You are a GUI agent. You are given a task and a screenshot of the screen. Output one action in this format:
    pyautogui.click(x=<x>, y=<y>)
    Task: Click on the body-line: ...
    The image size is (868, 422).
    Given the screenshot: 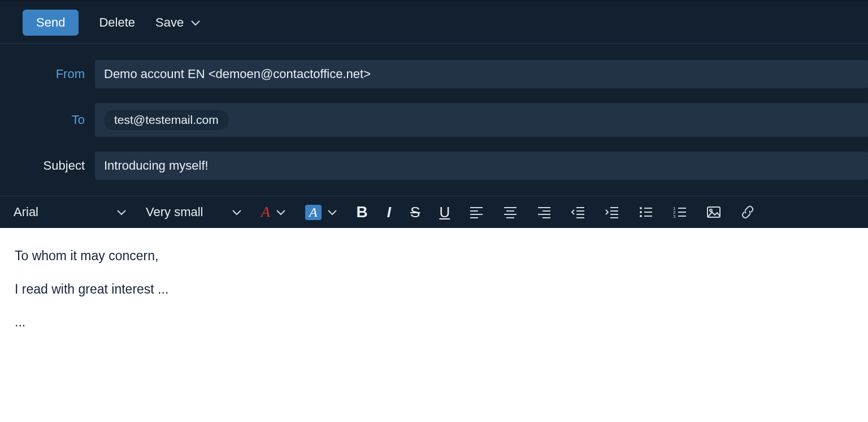 What is the action you would take?
    pyautogui.click(x=434, y=322)
    